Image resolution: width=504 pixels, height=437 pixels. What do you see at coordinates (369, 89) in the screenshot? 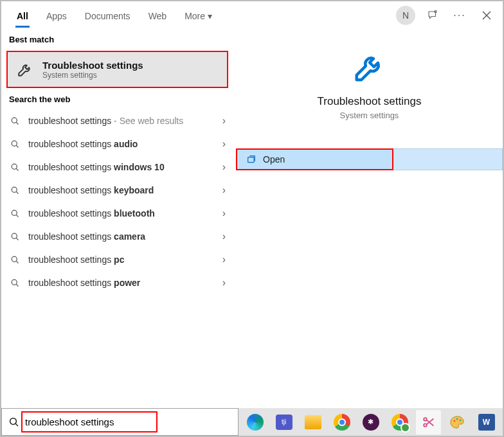
I see `preview-pane: Troubleshoot settings System settings` at bounding box center [369, 89].